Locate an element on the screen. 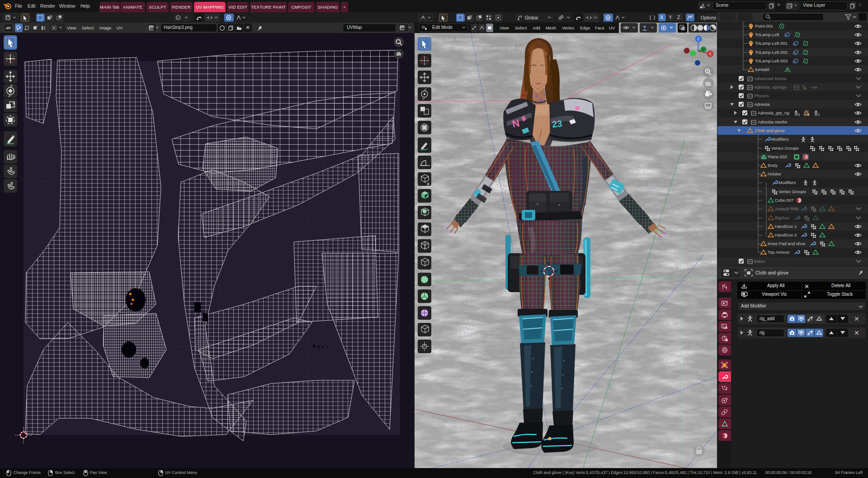  svg-text: 23 is located at coordinates (557, 124).